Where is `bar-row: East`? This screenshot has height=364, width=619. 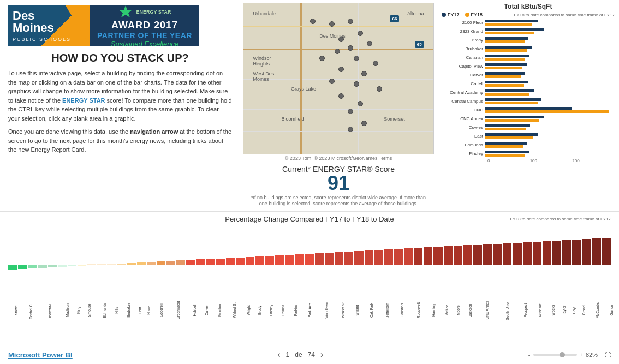 bar-row: East is located at coordinates (528, 136).